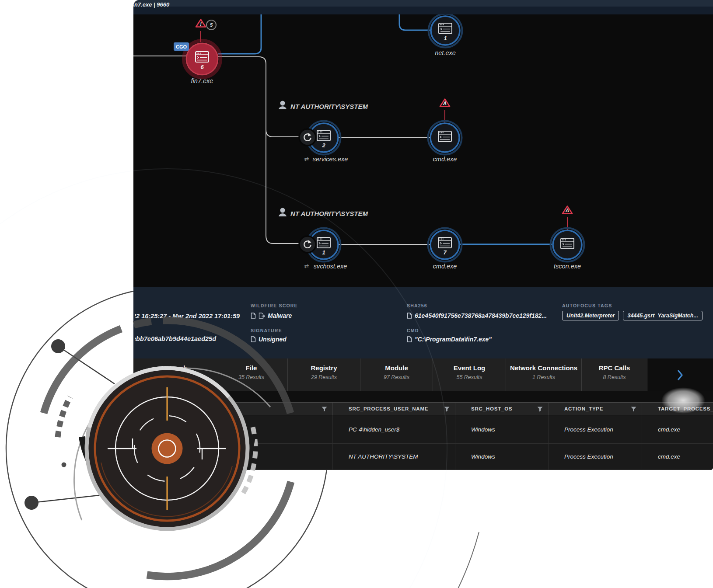 This screenshot has width=713, height=588. What do you see at coordinates (595, 409) in the screenshot?
I see `column-header: ACTION_TYPE` at bounding box center [595, 409].